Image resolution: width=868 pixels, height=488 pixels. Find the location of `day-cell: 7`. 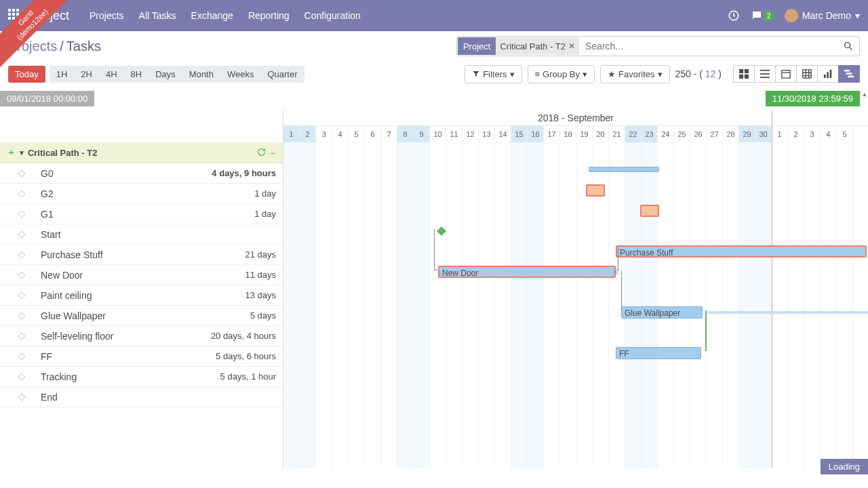

day-cell: 7 is located at coordinates (389, 134).